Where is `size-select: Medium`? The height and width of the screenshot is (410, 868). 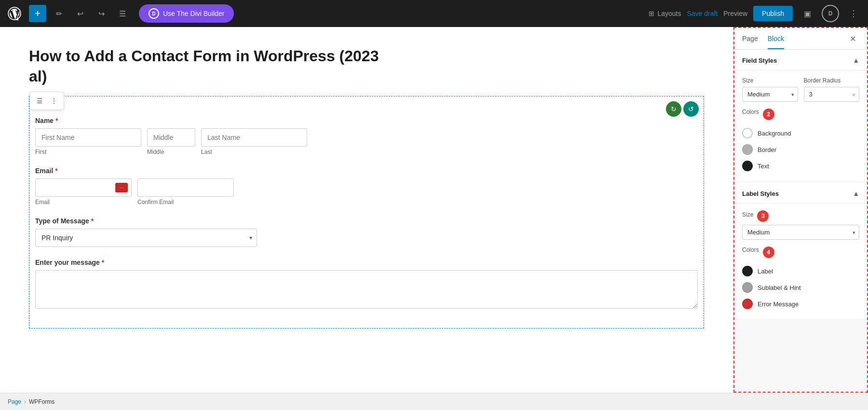
size-select: Medium is located at coordinates (770, 95).